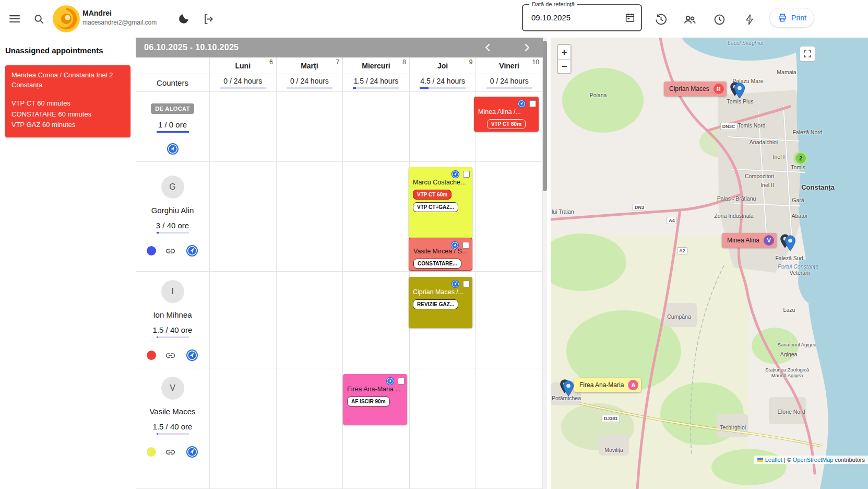  What do you see at coordinates (630, 19) in the screenshot?
I see `calendar-picker-button` at bounding box center [630, 19].